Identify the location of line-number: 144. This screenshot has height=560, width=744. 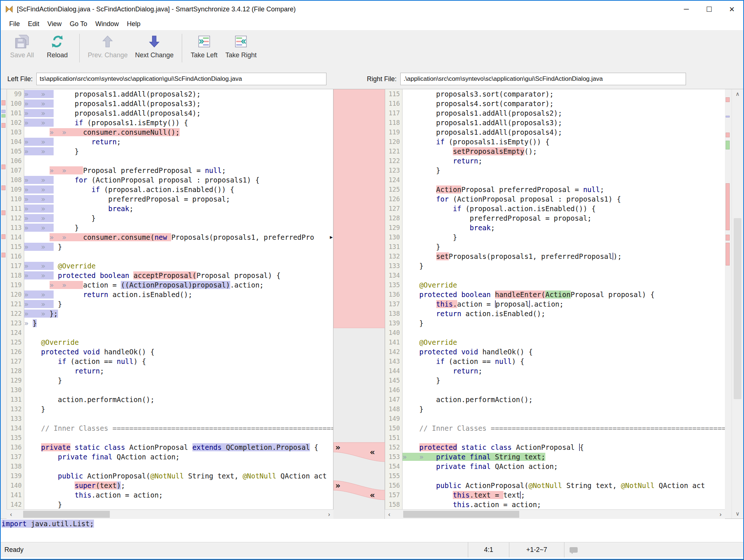
(393, 371).